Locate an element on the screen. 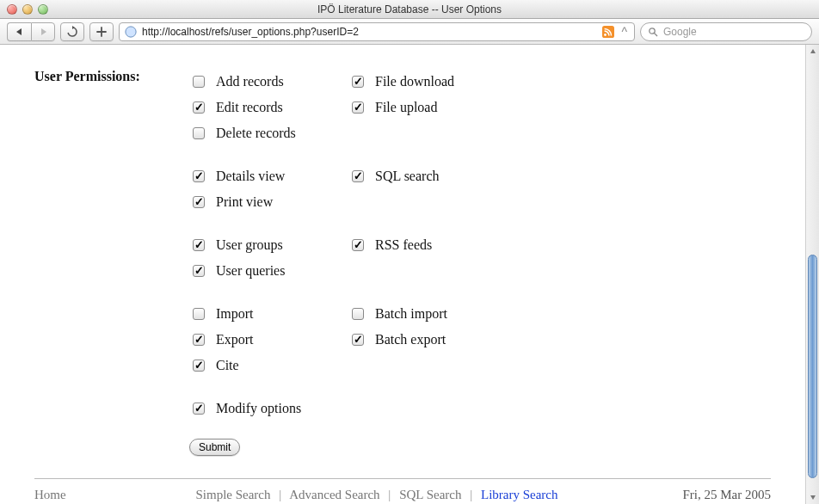 The width and height of the screenshot is (819, 504). plus-icon is located at coordinates (102, 32).